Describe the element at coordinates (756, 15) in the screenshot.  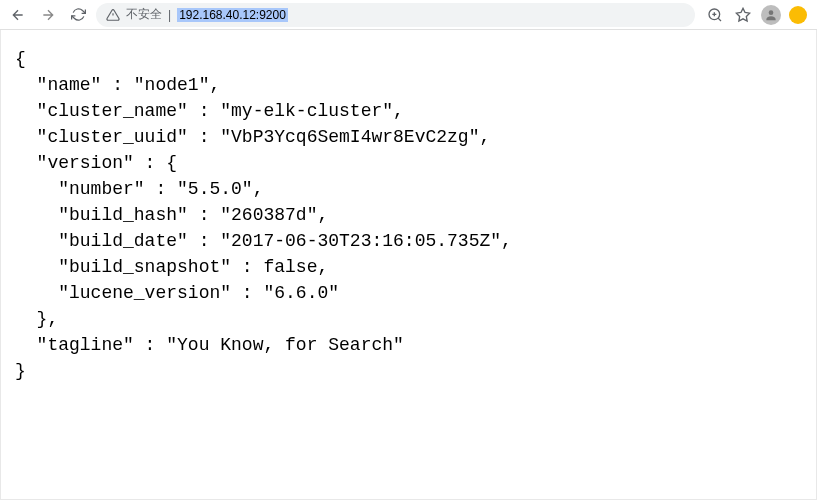
I see `toolbar-right` at that location.